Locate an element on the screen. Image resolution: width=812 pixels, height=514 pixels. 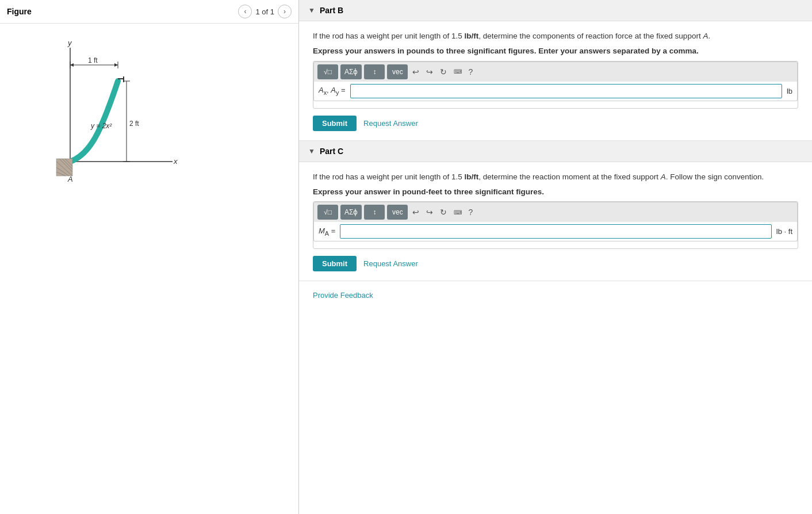
svg-text: 2 ft is located at coordinates (135, 124).